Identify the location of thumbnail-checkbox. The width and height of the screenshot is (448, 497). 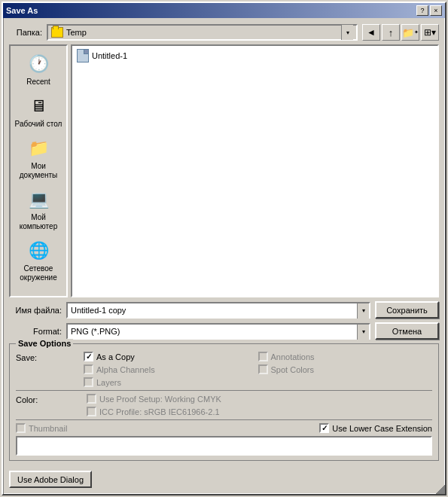
(21, 428).